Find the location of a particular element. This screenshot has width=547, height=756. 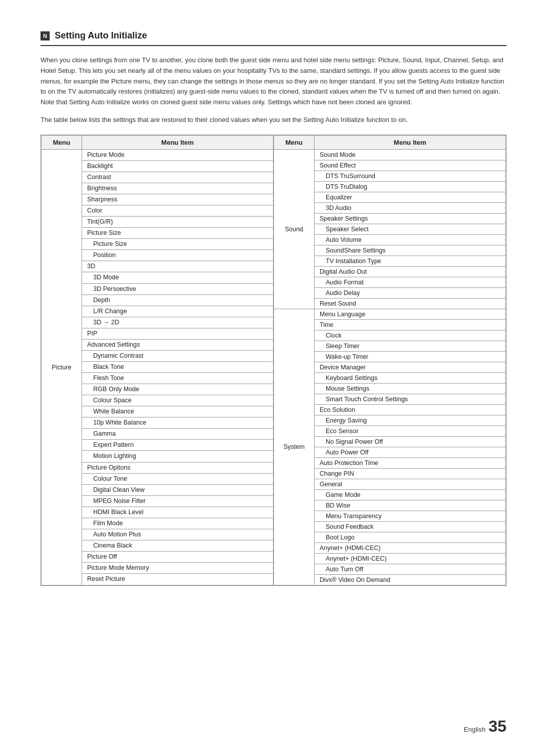

menu-item: Reset Picture is located at coordinates (178, 580).